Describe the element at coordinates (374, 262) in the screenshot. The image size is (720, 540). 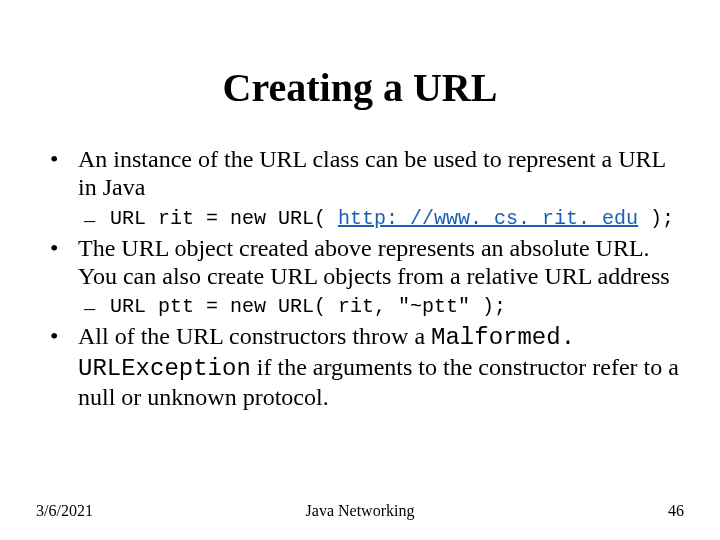
I see `bullet-2-text: The URL object created above represents …` at that location.